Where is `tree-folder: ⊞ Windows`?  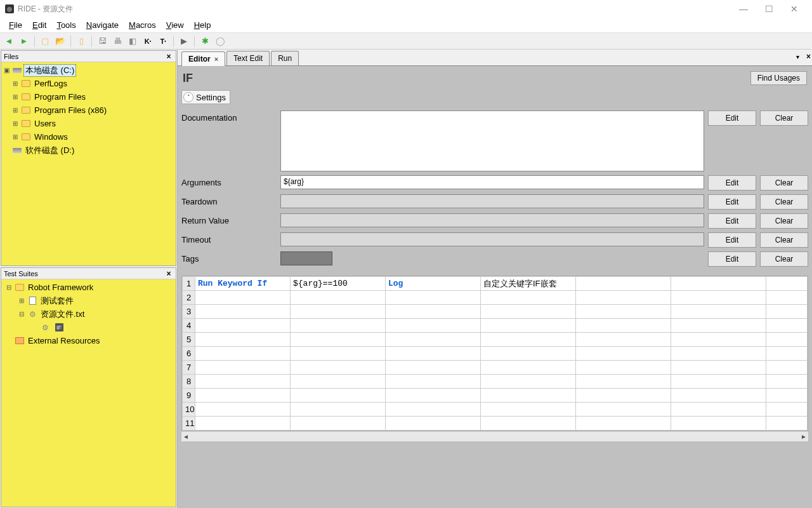
tree-folder: ⊞ Windows is located at coordinates (89, 137).